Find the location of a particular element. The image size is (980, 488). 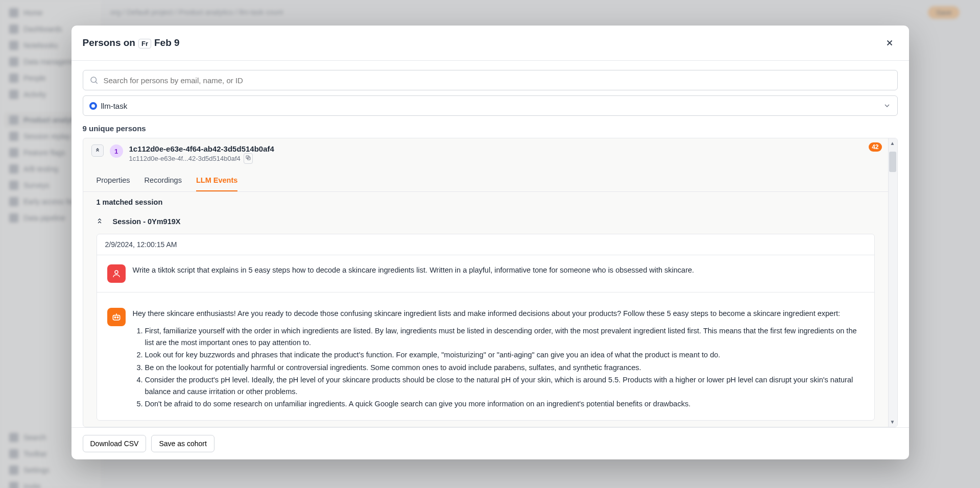

bot-icon is located at coordinates (116, 317).